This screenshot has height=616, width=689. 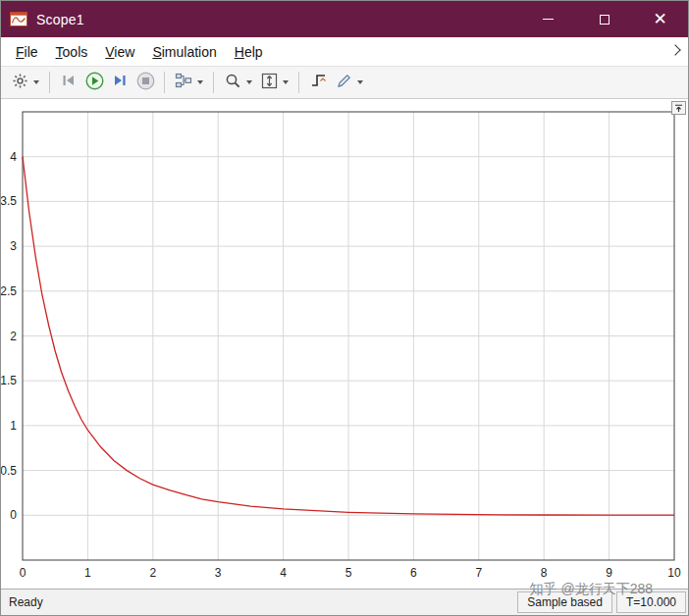 What do you see at coordinates (344, 82) in the screenshot?
I see `measurements-icon` at bounding box center [344, 82].